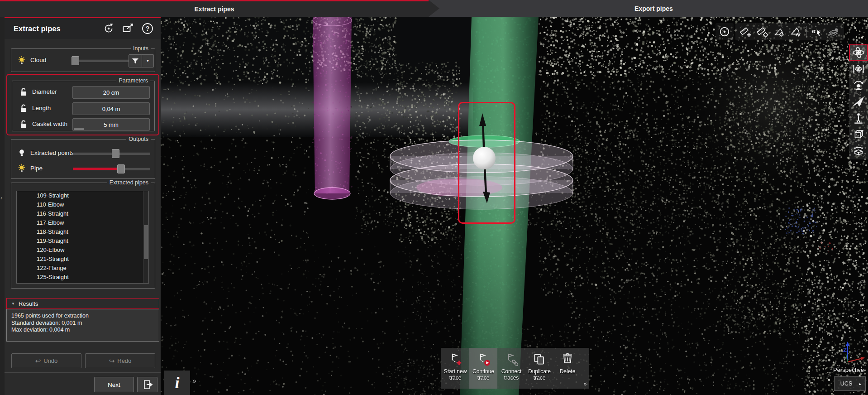 The width and height of the screenshot is (868, 395). Describe the element at coordinates (148, 385) in the screenshot. I see `next-and-export-button` at that location.